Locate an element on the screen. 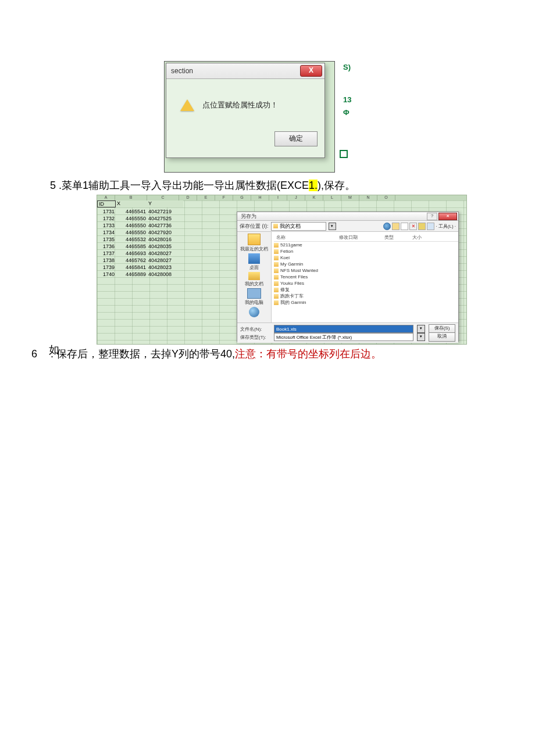  dialog-titlebar: section X is located at coordinates (245, 71).